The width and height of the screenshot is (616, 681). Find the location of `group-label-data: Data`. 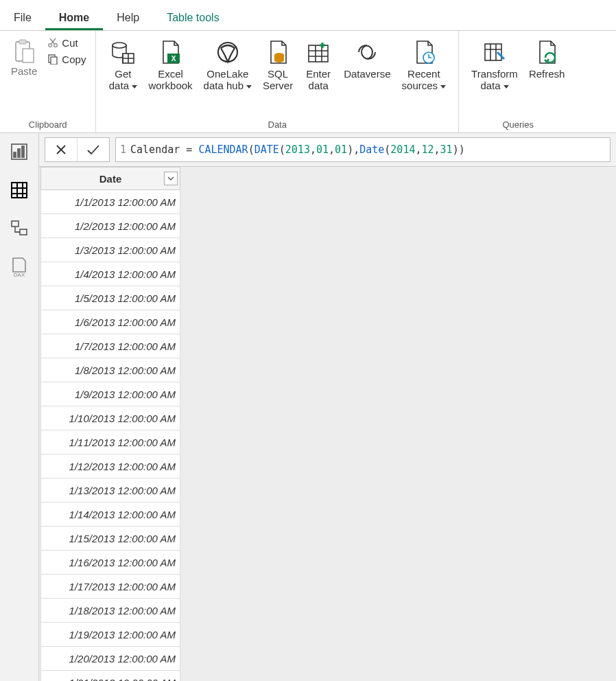

group-label-data: Data is located at coordinates (277, 125).